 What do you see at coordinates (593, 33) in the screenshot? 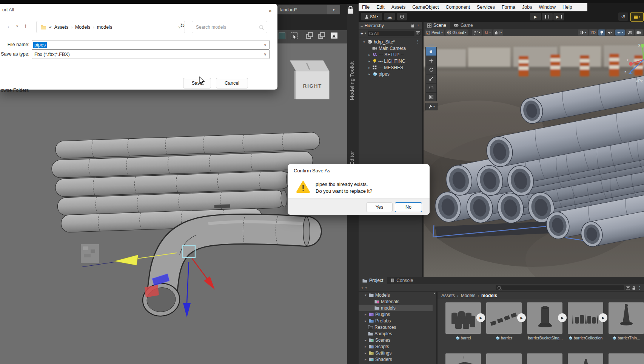
I see `2d-toggle-button: 2D` at bounding box center [593, 33].